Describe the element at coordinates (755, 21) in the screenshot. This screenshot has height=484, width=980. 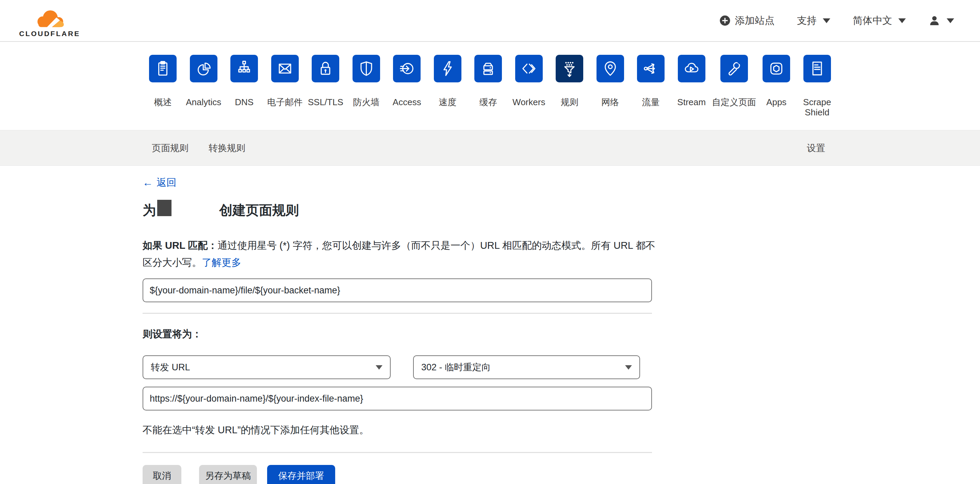
I see `add-site-label: 添加站点` at that location.